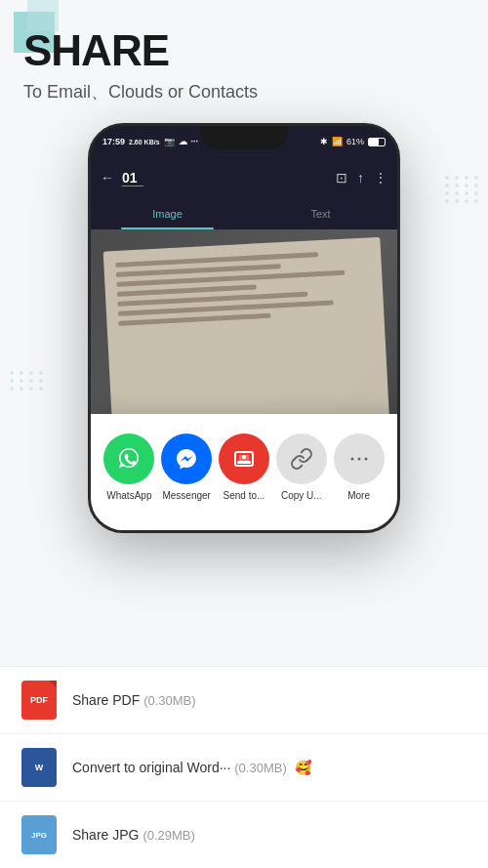  I want to click on status-indicators: ✱ 📶 61%, so click(353, 142).